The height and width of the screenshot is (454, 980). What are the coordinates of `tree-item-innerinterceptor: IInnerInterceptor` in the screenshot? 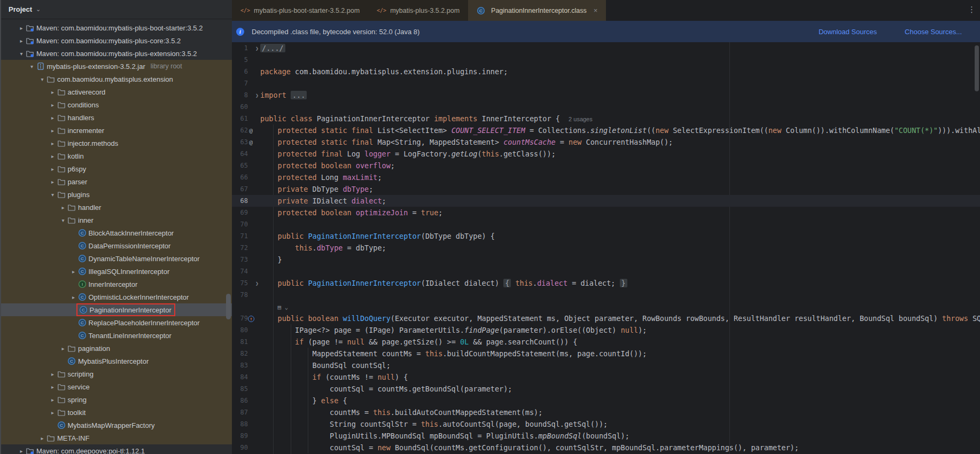 It's located at (116, 284).